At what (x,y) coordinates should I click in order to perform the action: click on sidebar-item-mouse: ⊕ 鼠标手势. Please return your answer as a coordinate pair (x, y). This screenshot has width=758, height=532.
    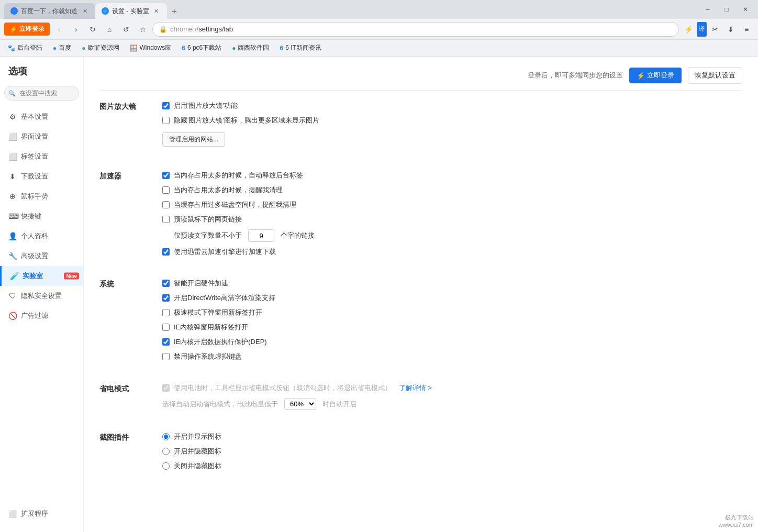
    Looking at the image, I should click on (42, 196).